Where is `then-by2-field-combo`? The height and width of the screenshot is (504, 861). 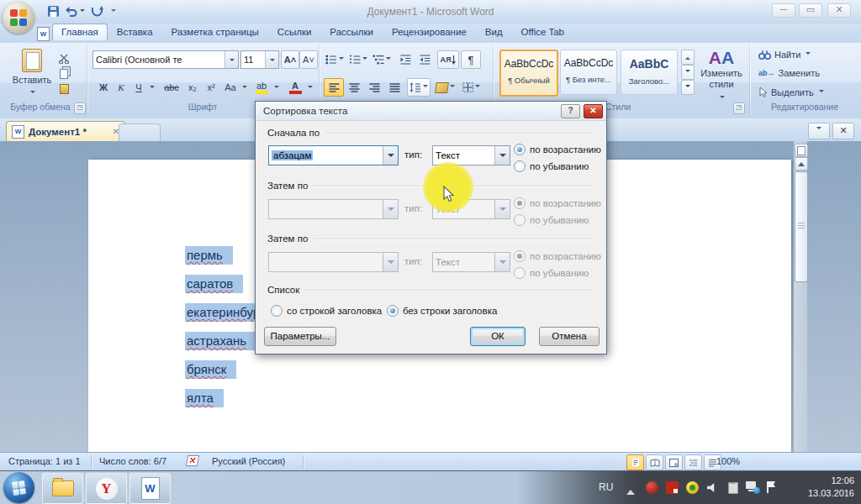 then-by2-field-combo is located at coordinates (333, 262).